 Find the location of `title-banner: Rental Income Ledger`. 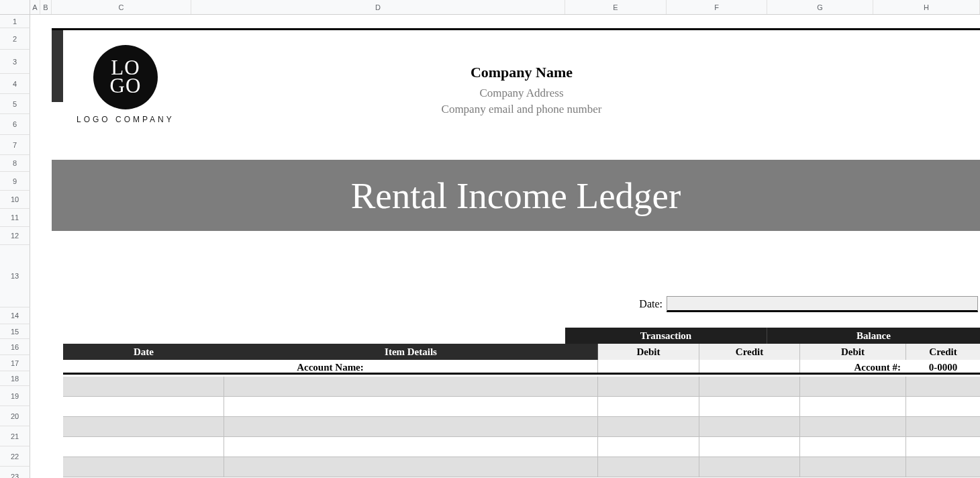

title-banner: Rental Income Ledger is located at coordinates (516, 195).